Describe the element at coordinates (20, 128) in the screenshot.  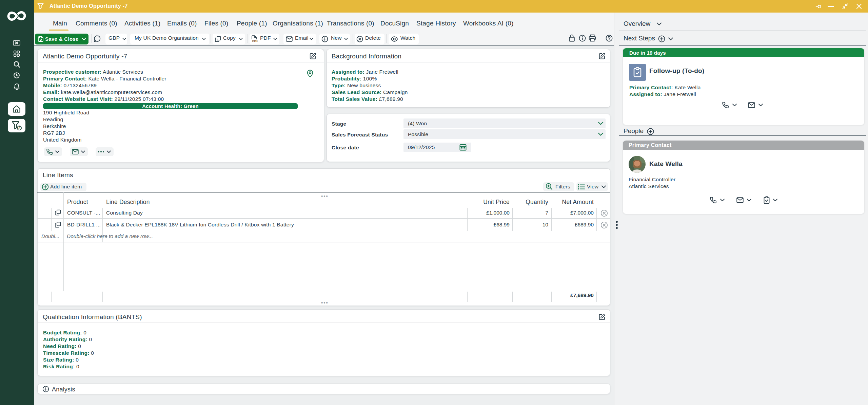
I see `svg-text: 2` at that location.